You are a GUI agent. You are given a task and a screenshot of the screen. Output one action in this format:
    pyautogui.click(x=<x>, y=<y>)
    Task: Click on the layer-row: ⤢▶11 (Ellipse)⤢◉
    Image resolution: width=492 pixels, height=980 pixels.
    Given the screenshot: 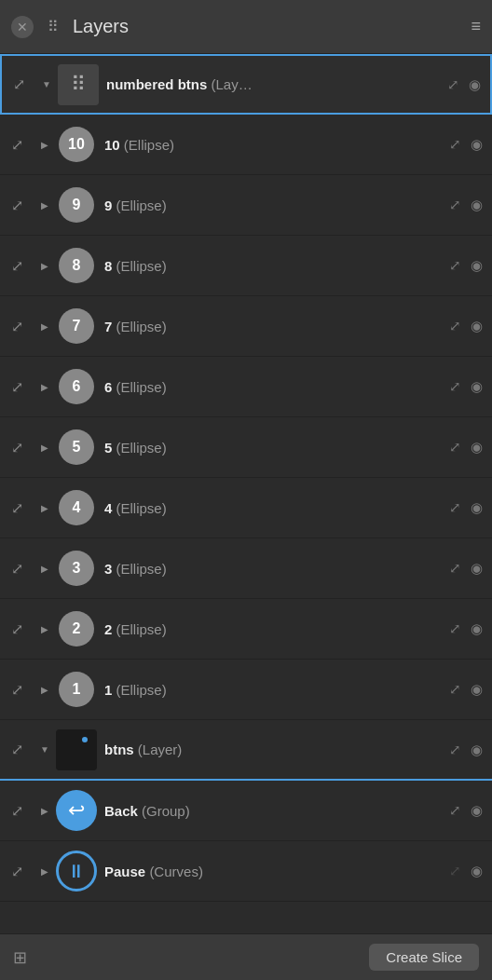 What is the action you would take?
    pyautogui.click(x=246, y=689)
    